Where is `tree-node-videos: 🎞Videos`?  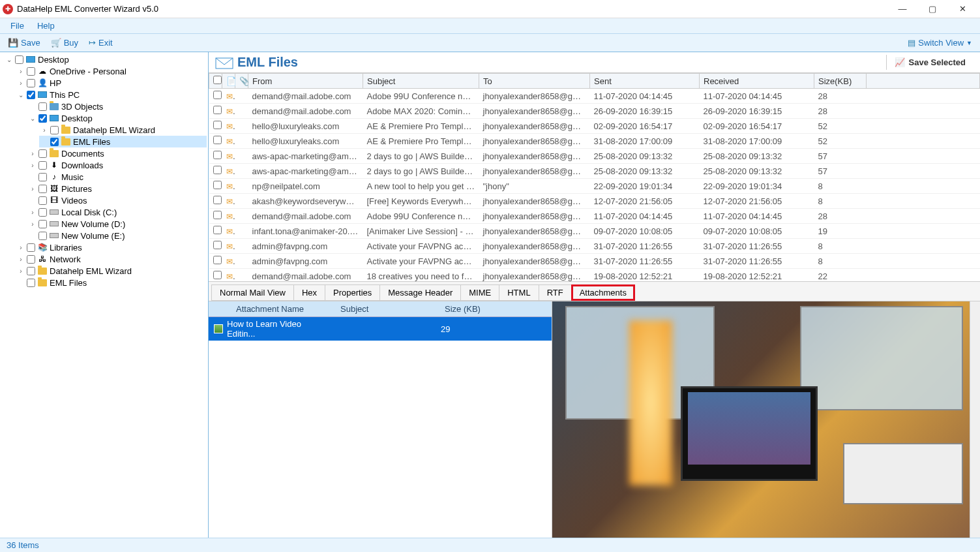 tree-node-videos: 🎞Videos is located at coordinates (117, 200).